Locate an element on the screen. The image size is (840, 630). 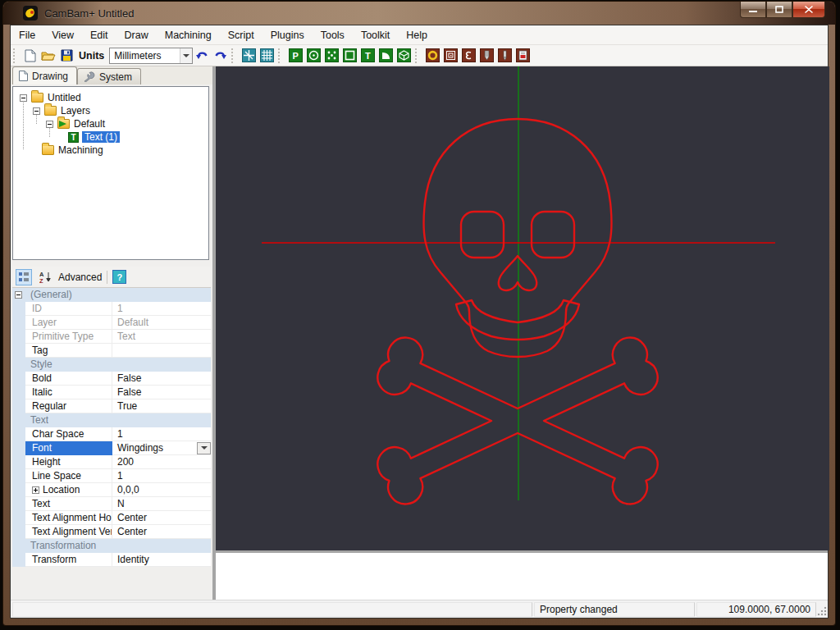
profile-toolpath-button is located at coordinates (432, 56).